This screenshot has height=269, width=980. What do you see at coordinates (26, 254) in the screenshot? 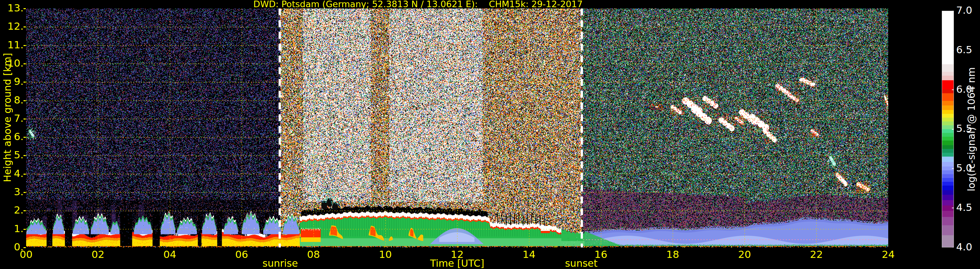
I see `x-tick-label: 00` at bounding box center [26, 254].